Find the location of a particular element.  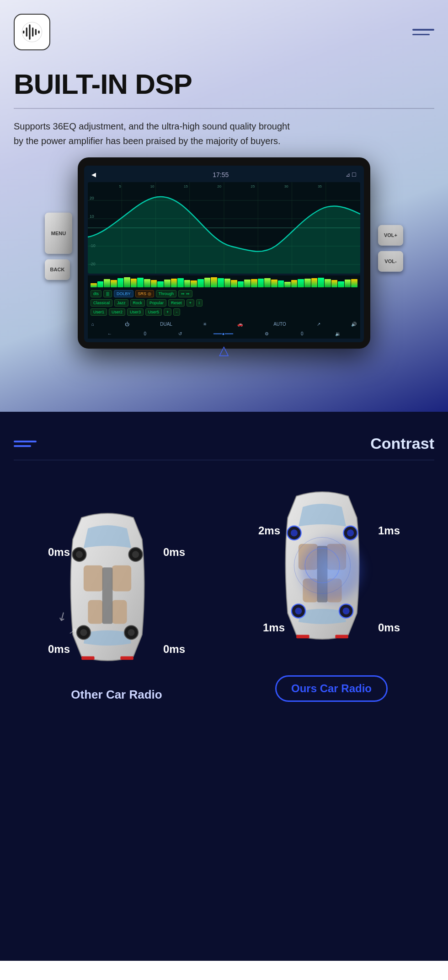

arc-indicator: △ is located at coordinates (224, 350).